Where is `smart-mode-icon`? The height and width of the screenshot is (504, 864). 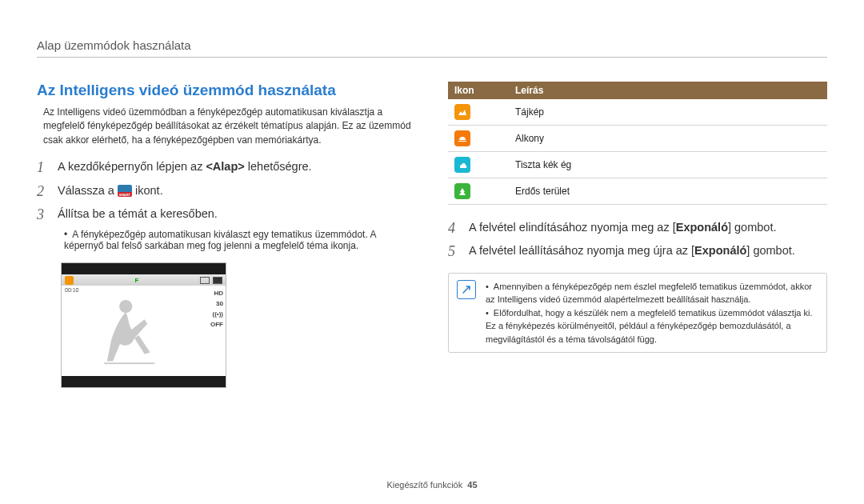
smart-mode-icon is located at coordinates (125, 190).